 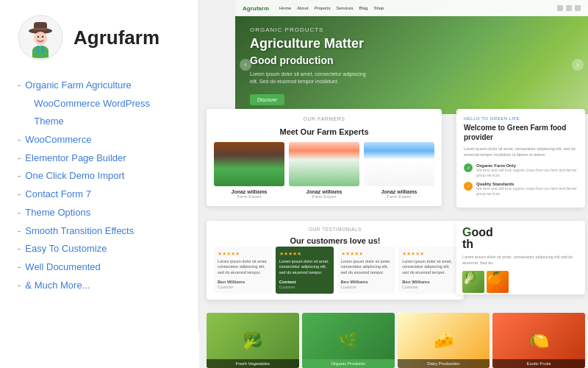 What do you see at coordinates (99, 231) in the screenshot?
I see `list-item: - Smooth Transition Effects` at bounding box center [99, 231].